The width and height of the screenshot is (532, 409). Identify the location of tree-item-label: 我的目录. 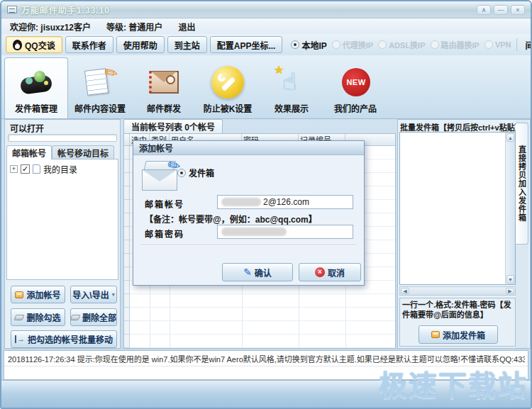
(60, 169).